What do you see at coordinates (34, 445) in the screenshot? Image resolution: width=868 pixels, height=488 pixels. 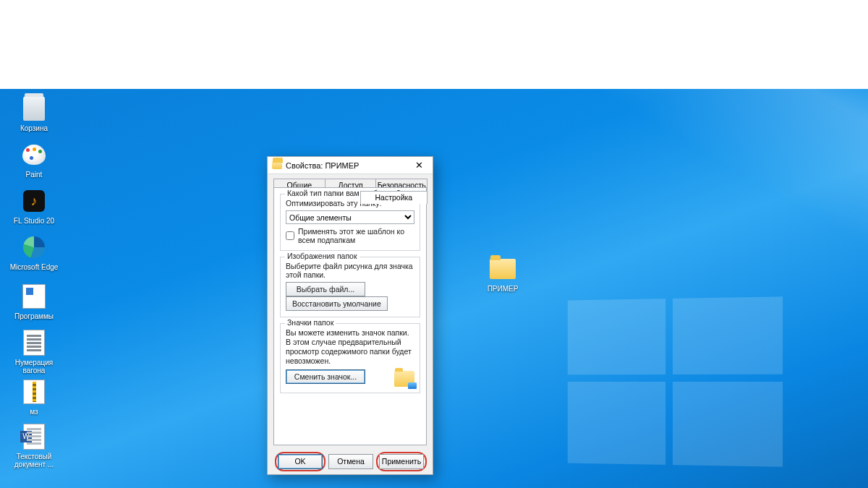 I see `desktop-icon-text-doc: Текстовый документ ...` at bounding box center [34, 445].